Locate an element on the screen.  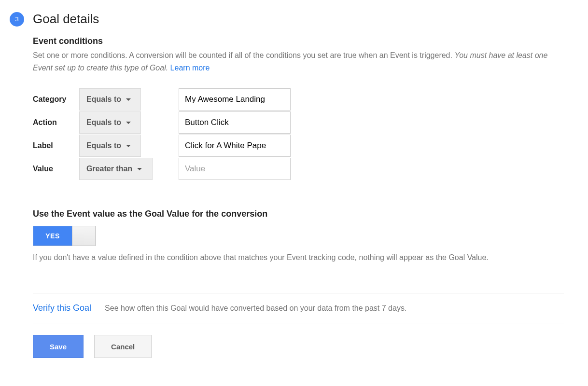
toggle-off-side is located at coordinates (84, 236).